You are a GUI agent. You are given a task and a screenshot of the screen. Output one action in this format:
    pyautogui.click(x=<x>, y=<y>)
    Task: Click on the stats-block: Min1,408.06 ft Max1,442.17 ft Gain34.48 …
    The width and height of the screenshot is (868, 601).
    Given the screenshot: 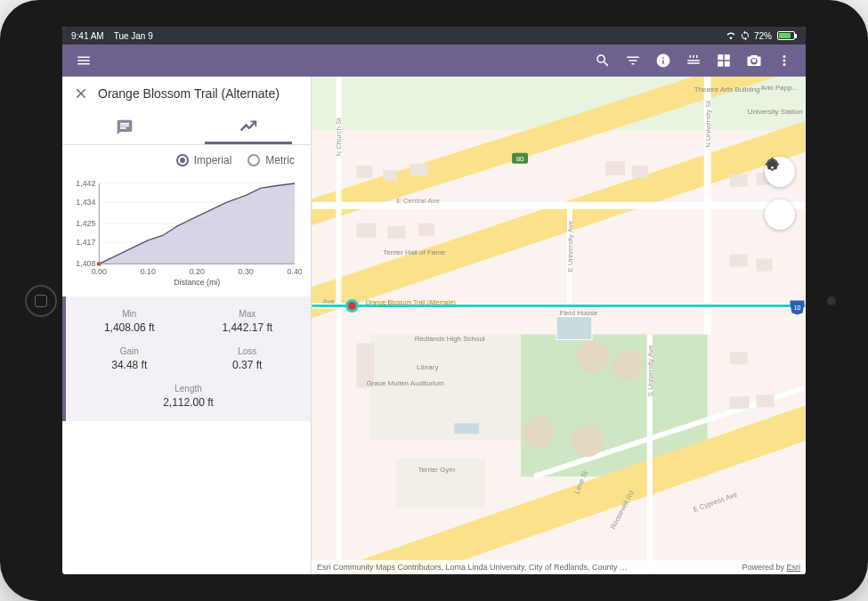 What is the action you would take?
    pyautogui.click(x=187, y=359)
    